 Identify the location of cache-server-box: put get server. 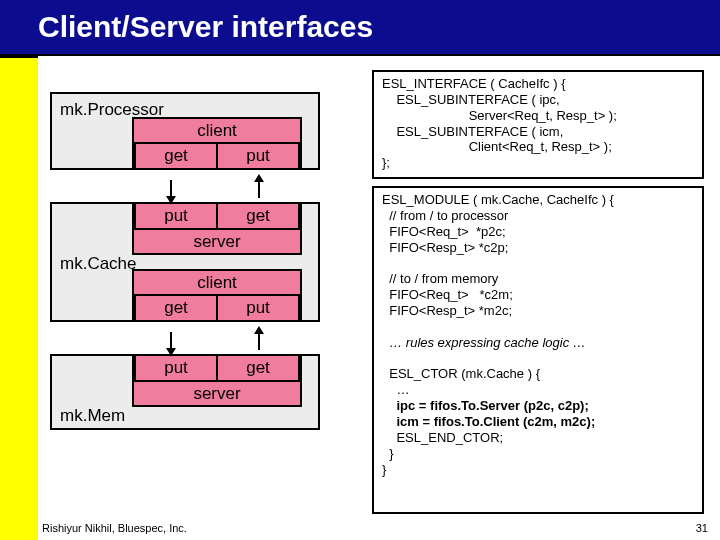
(217, 228).